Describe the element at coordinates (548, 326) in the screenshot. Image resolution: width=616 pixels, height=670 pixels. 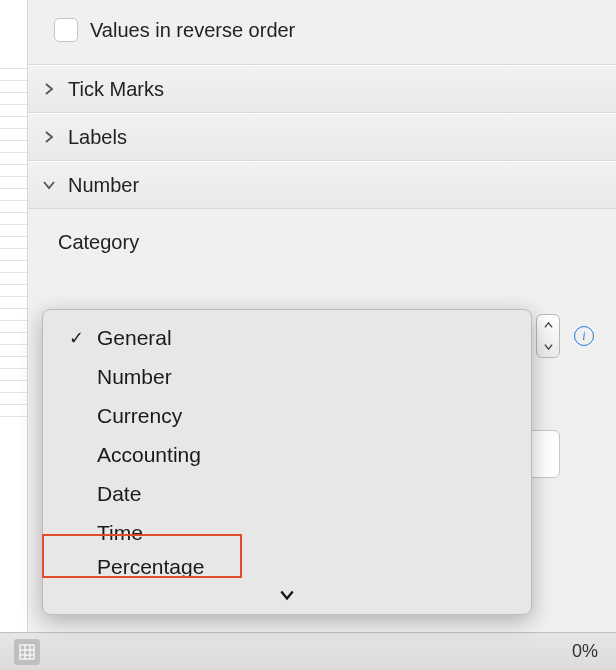
I see `stepper-up-icon` at that location.